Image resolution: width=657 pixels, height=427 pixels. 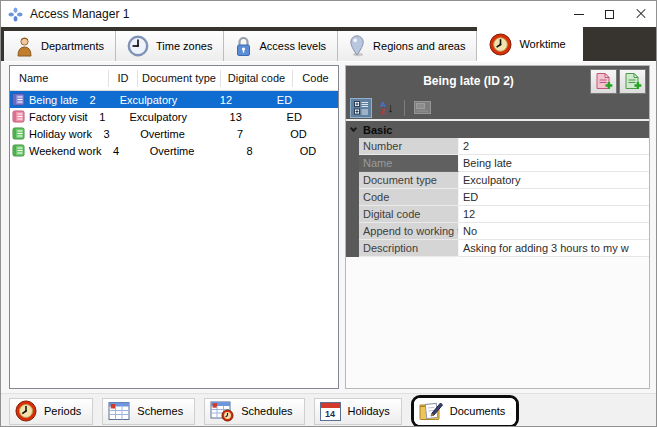 I want to click on journal-pink-icon, so click(x=18, y=116).